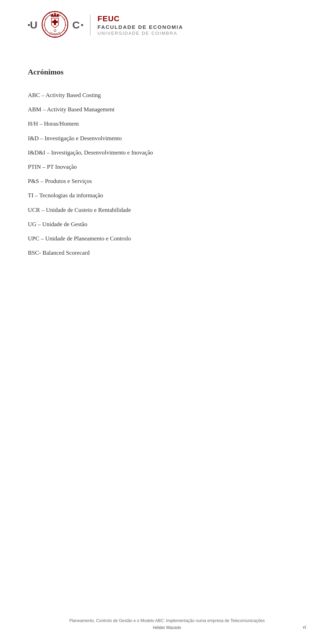 The width and height of the screenshot is (334, 644). I want to click on list-item: I&D&I – Investigação, Desenvolvimento e …, so click(167, 152).